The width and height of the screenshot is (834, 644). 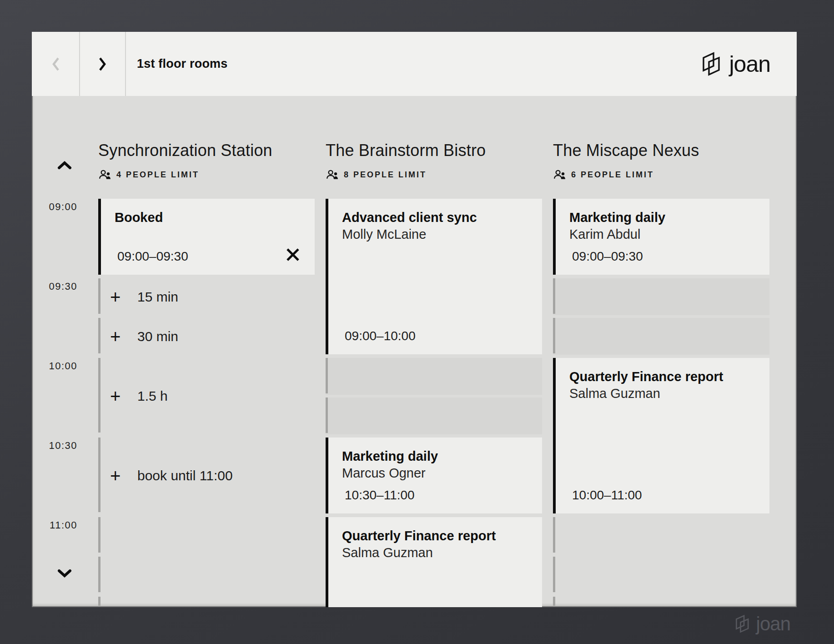 I want to click on time-label: 10:00, so click(x=55, y=366).